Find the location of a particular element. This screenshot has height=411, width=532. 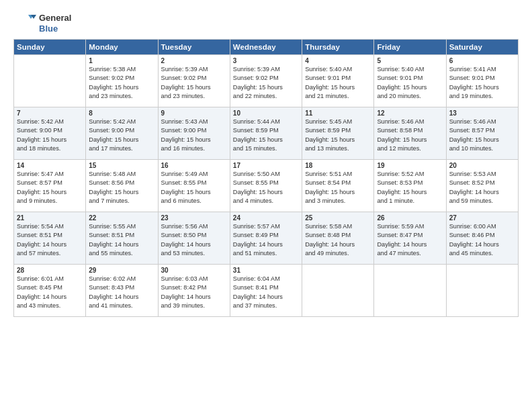

calendar-cell: 27Sunrise: 6:00 AM Sunset: 8:46 PM Dayli… is located at coordinates (482, 238).